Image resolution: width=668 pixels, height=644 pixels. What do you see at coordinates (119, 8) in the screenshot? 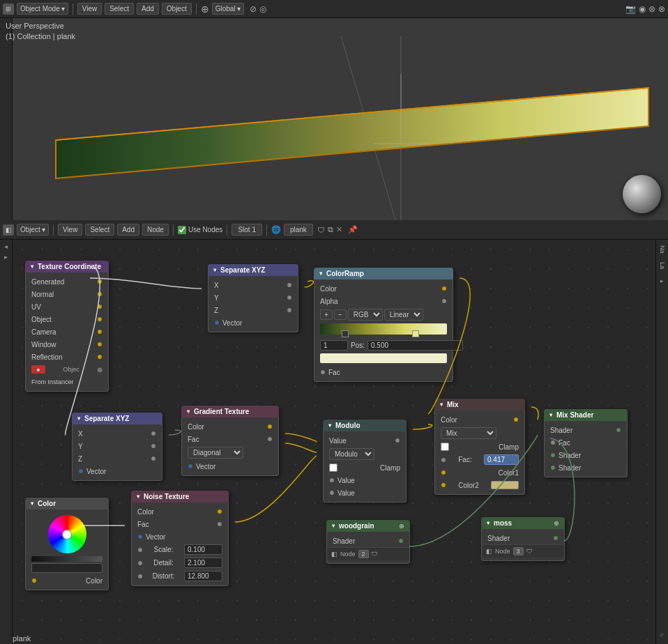
I see `select-menu: Select` at bounding box center [119, 8].